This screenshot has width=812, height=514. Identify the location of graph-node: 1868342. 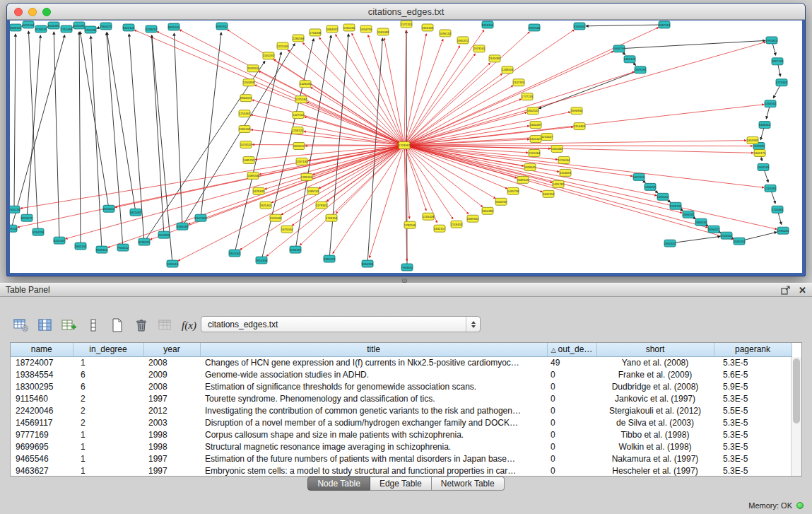
(16, 28).